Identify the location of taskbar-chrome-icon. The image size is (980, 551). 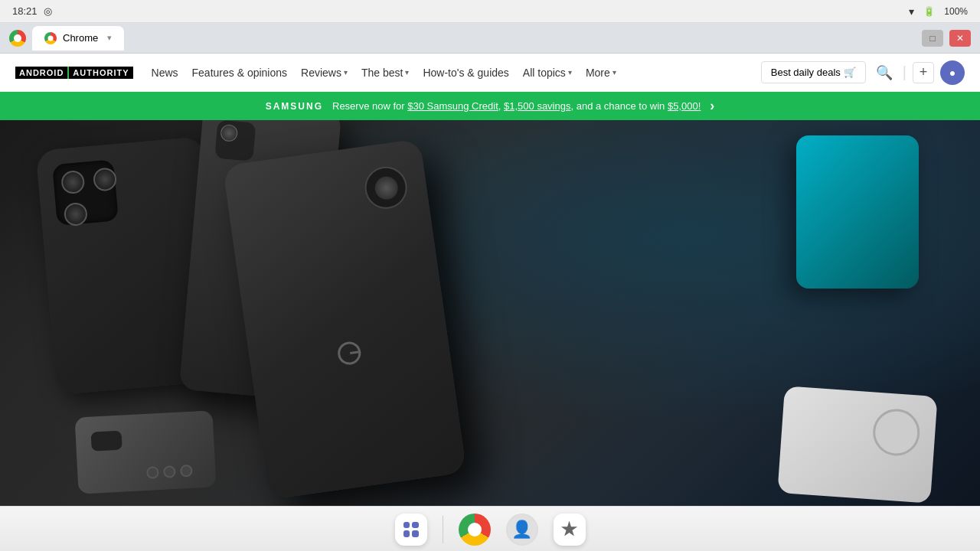
(475, 530).